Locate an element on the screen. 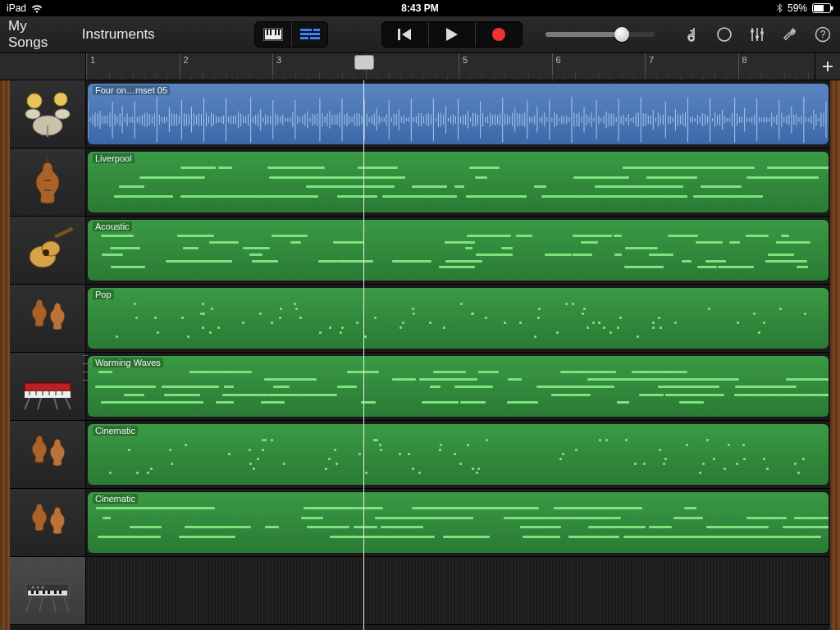  track-header-strings2 is located at coordinates (48, 454).